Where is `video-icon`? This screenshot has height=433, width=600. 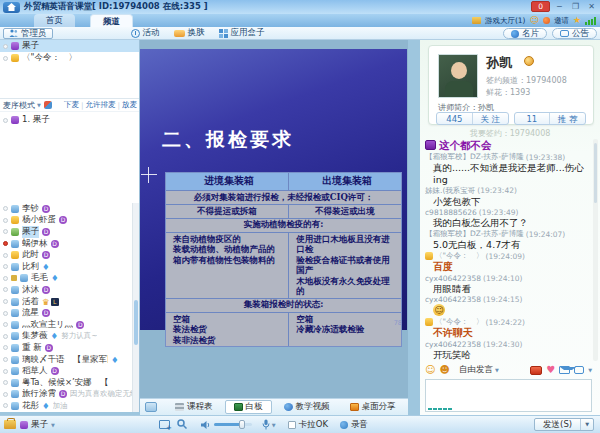 video-icon is located at coordinates (536, 370).